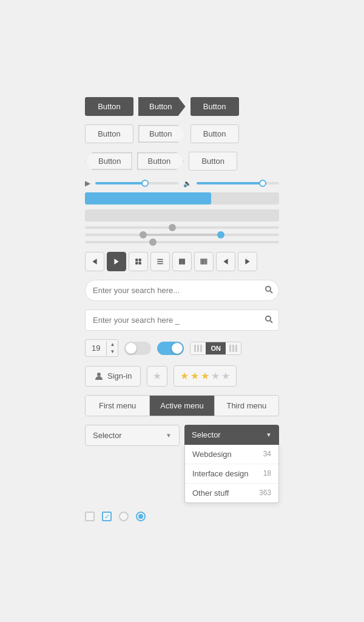  Describe the element at coordinates (195, 376) in the screenshot. I see `star-2: ★` at that location.